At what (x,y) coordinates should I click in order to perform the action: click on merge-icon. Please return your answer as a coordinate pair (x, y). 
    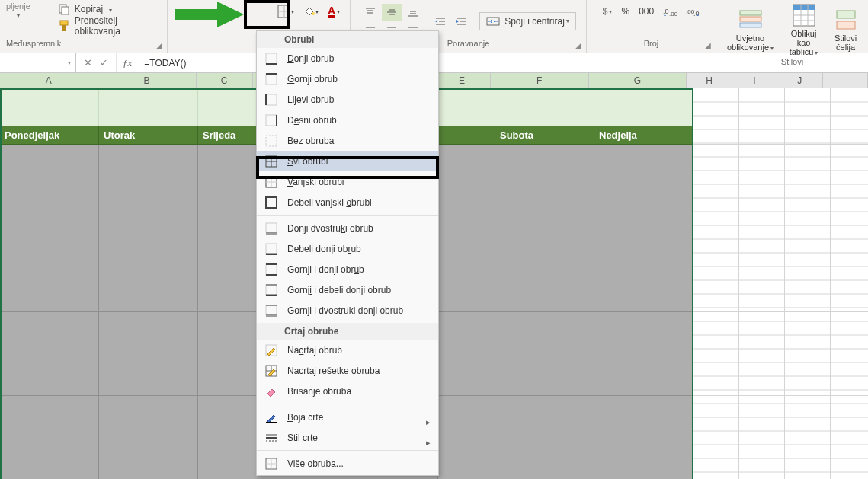
    Looking at the image, I should click on (493, 21).